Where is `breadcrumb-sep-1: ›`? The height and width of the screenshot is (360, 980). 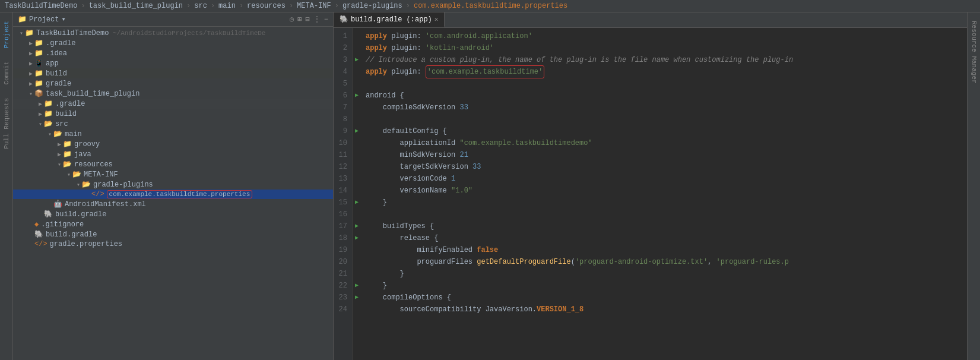 breadcrumb-sep-1: › is located at coordinates (83, 6).